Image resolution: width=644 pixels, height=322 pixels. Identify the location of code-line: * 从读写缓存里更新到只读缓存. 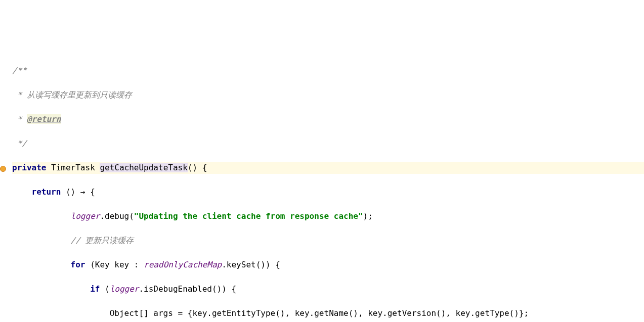
(328, 95).